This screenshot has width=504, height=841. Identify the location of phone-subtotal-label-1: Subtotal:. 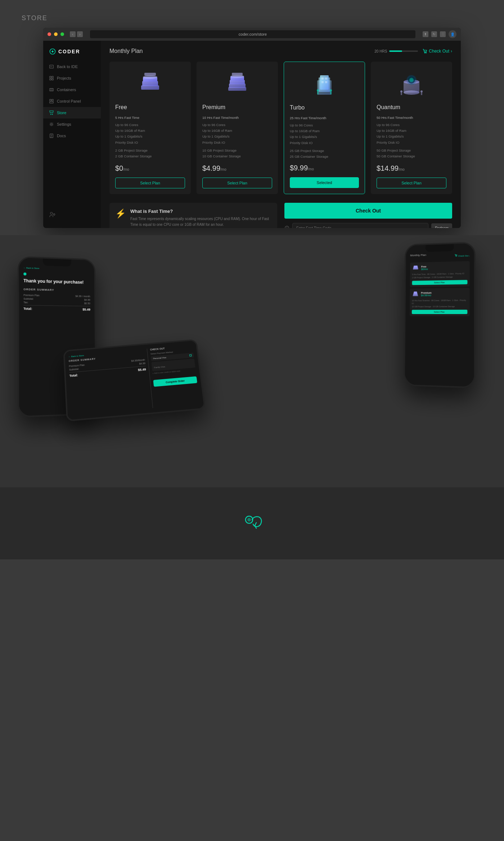
(28, 299).